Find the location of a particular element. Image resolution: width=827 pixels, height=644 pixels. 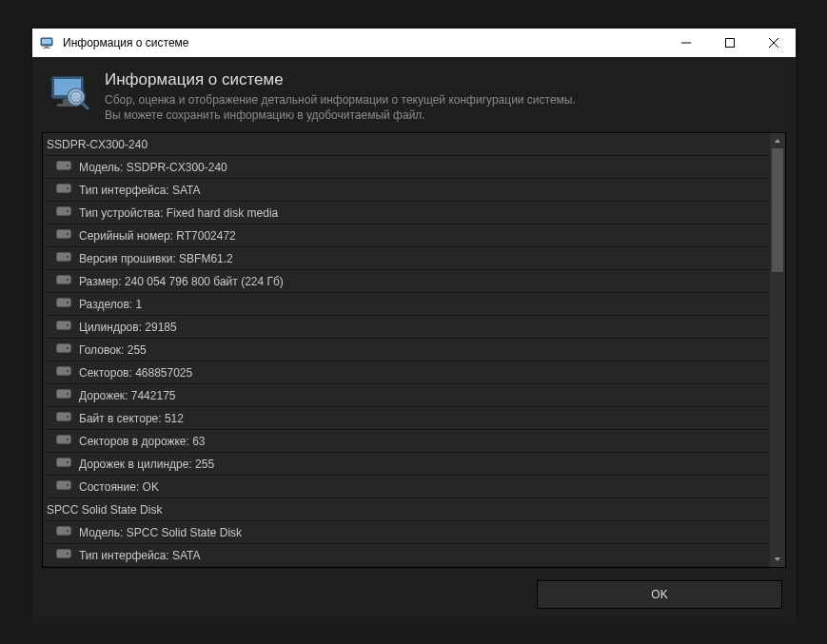

scroll-track is located at coordinates (778, 350).